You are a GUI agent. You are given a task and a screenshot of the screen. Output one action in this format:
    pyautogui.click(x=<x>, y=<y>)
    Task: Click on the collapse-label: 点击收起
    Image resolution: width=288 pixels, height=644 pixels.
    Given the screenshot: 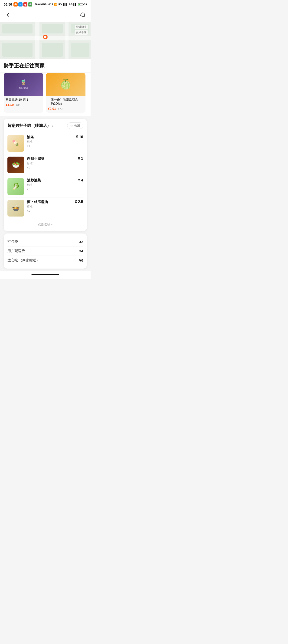 What is the action you would take?
    pyautogui.click(x=44, y=224)
    